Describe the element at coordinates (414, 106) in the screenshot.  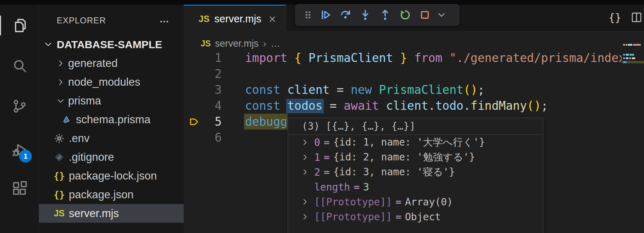
I see `code-line-4: const todos = await client.todo.findMany…` at that location.